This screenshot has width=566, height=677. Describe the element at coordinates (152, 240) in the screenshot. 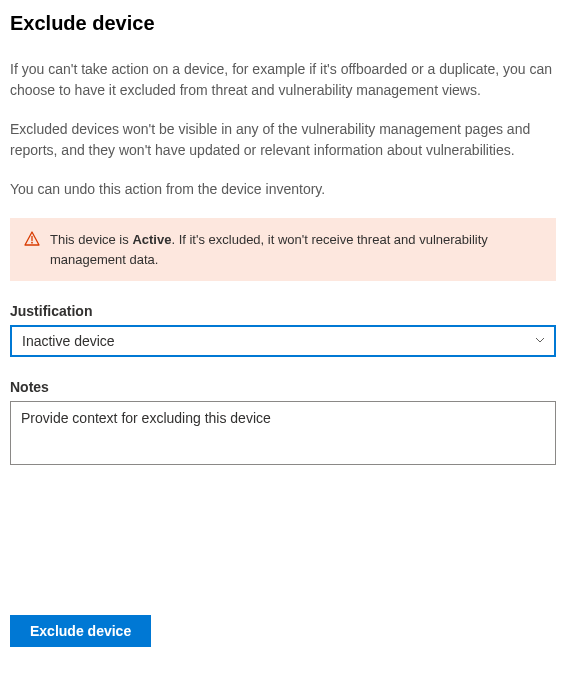

I see `warning-bold: Active` at that location.